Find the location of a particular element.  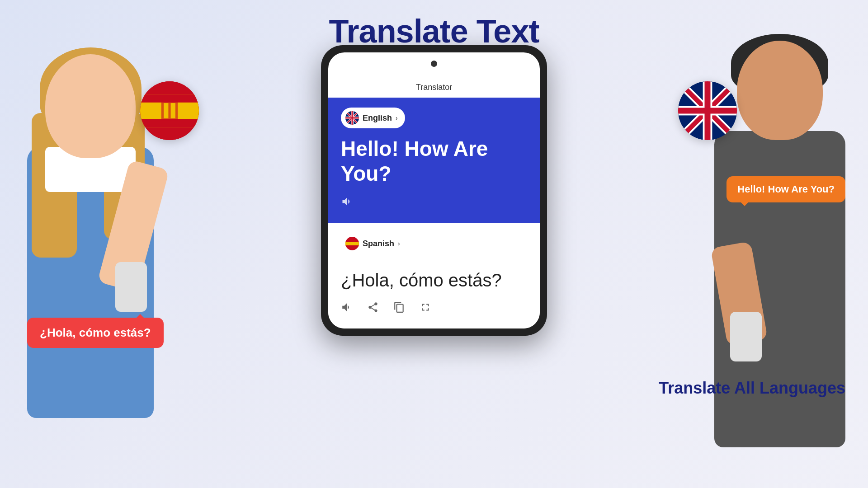

english-chevron: › is located at coordinates (397, 118).